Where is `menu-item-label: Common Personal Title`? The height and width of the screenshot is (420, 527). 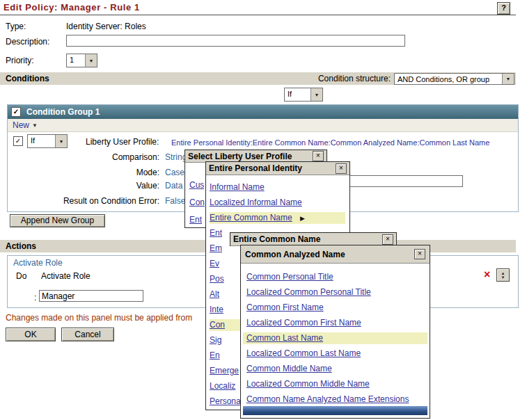 menu-item-label: Common Personal Title is located at coordinates (290, 277).